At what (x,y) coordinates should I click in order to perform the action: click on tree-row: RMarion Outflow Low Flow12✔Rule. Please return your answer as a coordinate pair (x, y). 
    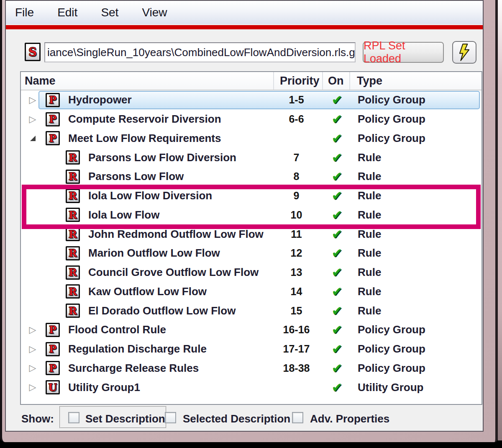
    Looking at the image, I should click on (251, 253).